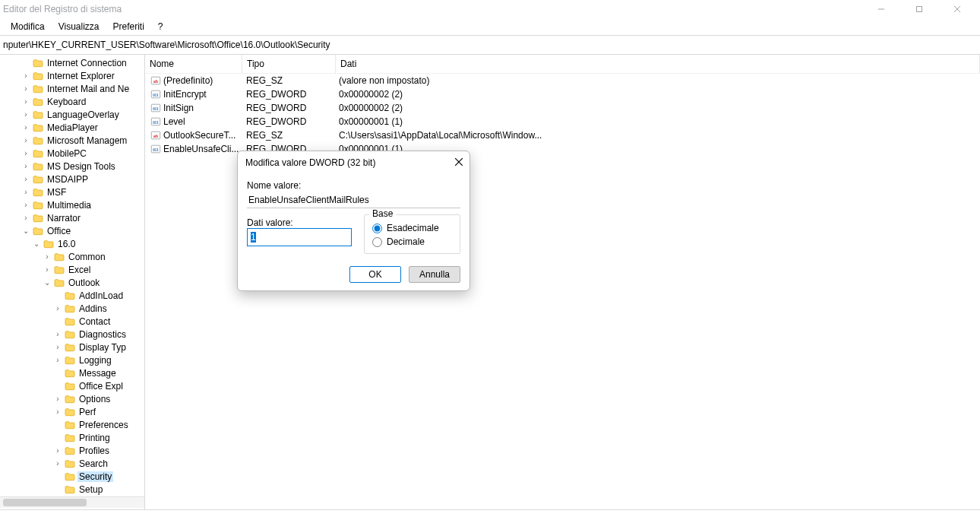 This screenshot has width=980, height=520. Describe the element at coordinates (72, 335) in the screenshot. I see `tree-item: ›Diagnostics` at that location.